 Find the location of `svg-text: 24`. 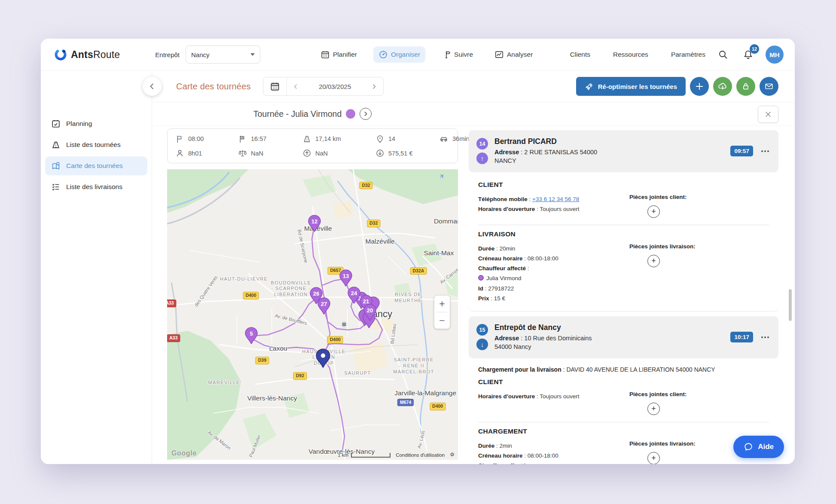

svg-text: 24 is located at coordinates (354, 293).